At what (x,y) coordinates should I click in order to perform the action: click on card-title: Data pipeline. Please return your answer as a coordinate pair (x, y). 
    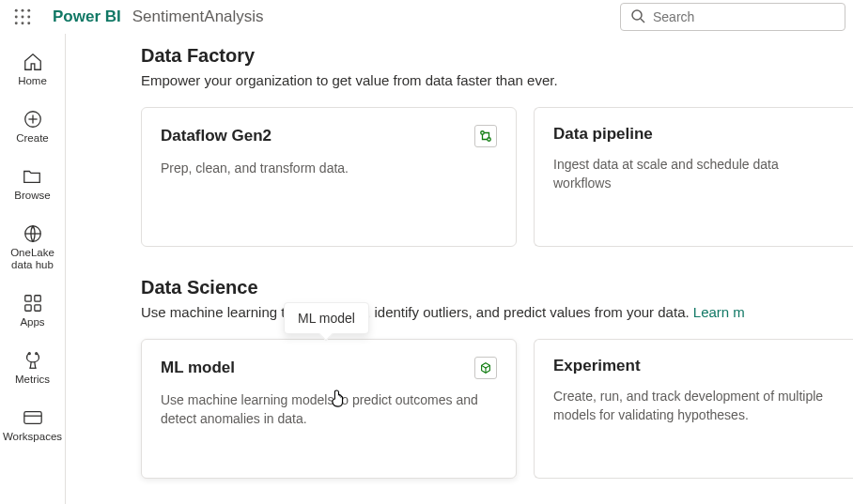
    Looking at the image, I should click on (603, 134).